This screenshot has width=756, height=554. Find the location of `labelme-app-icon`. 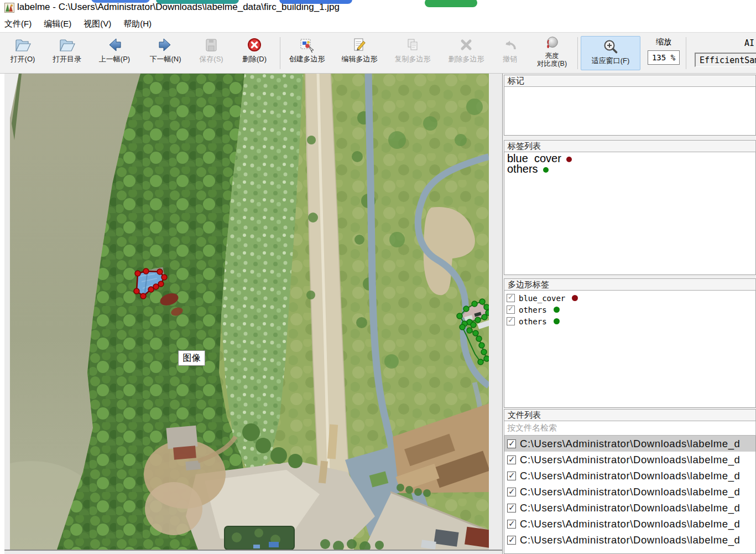

labelme-app-icon is located at coordinates (9, 8).